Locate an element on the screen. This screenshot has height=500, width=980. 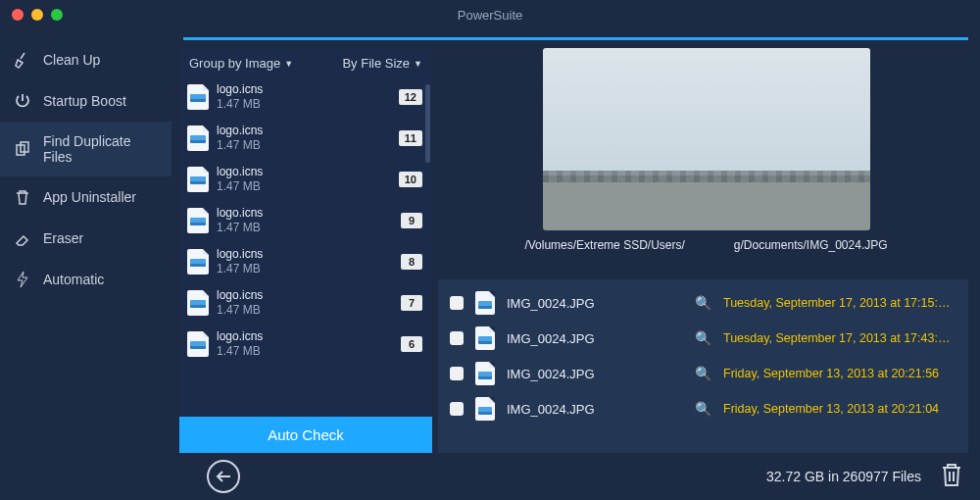
duplicate-file-date: Friday, September 13, 2013 at 20:21:56 is located at coordinates (840, 374).